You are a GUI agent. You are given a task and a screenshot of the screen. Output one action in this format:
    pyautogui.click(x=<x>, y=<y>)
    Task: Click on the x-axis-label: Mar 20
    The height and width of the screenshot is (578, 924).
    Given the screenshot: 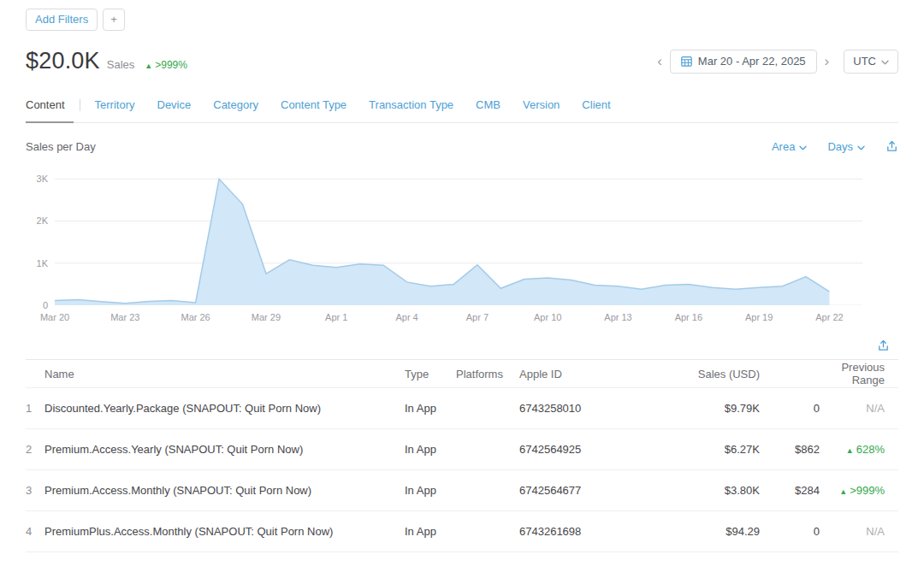 What is the action you would take?
    pyautogui.click(x=55, y=317)
    